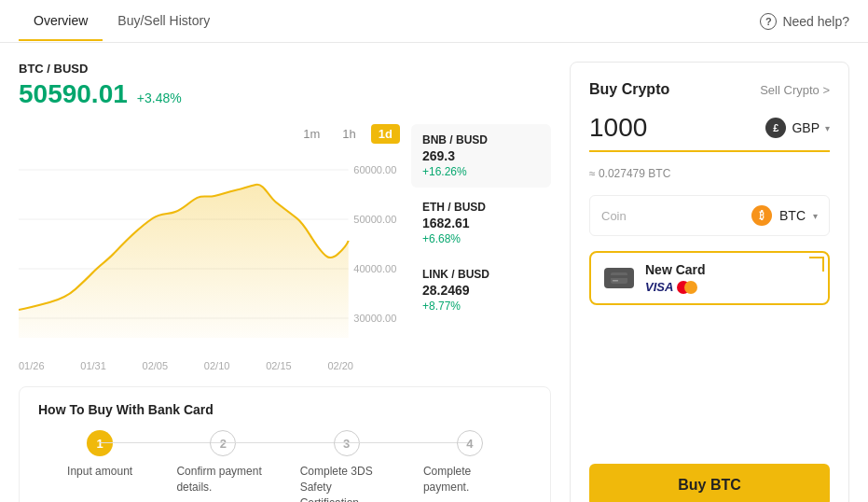  Describe the element at coordinates (710, 174) in the screenshot. I see `btc-equivalent: ≈ 0.027479 BTC` at that location.